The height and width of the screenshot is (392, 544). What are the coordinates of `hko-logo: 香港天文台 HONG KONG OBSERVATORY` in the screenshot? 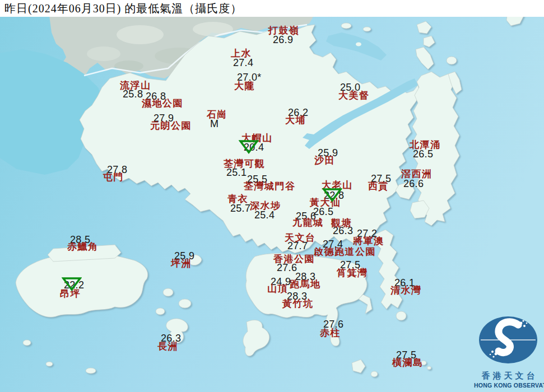 It's located at (508, 351).